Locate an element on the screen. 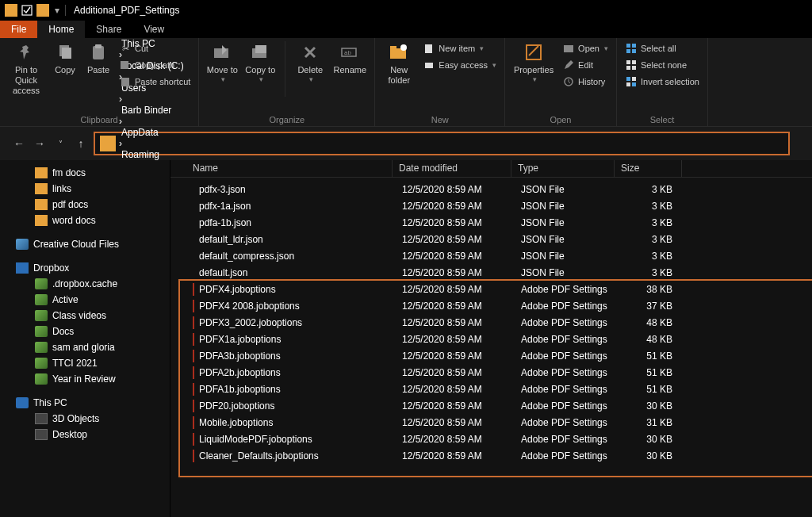 The image size is (812, 517). copy-button: Copy is located at coordinates (65, 59).